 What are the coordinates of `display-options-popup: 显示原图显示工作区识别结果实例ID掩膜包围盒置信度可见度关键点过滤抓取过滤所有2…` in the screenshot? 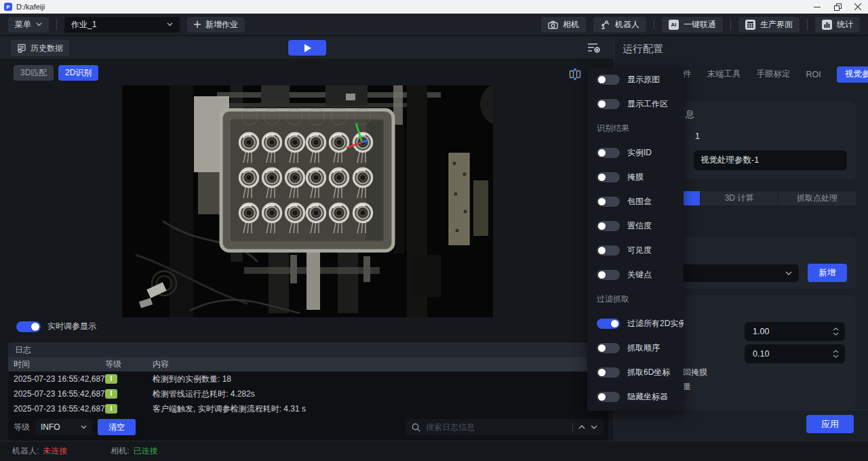 It's located at (635, 239).